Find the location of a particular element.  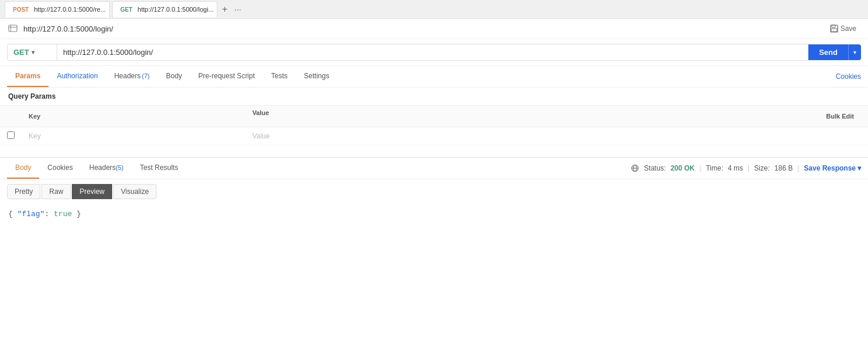

json-close-brace: } is located at coordinates (77, 214).